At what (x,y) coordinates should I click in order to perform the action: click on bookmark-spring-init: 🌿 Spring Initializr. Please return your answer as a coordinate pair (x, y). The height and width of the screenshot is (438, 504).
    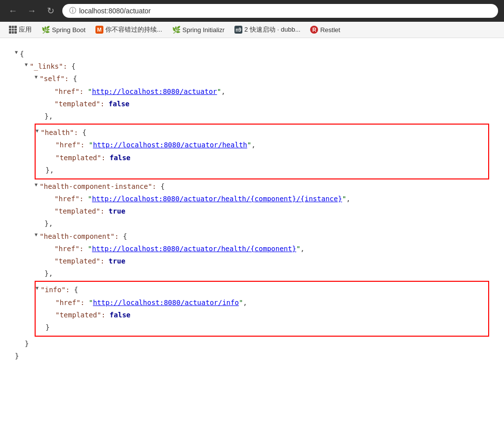
    Looking at the image, I should click on (198, 30).